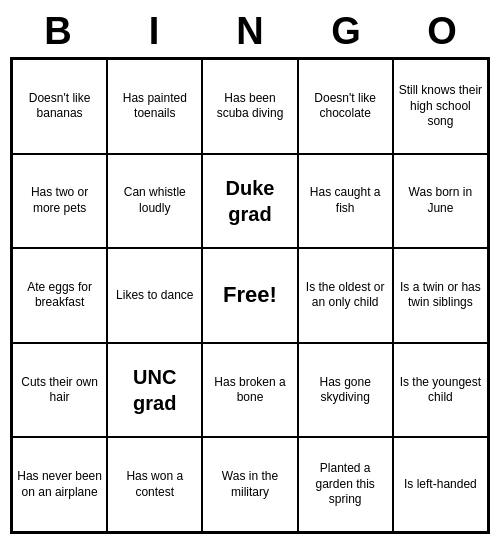  Describe the element at coordinates (250, 202) in the screenshot. I see `bingo-cell: Duke grad` at that location.